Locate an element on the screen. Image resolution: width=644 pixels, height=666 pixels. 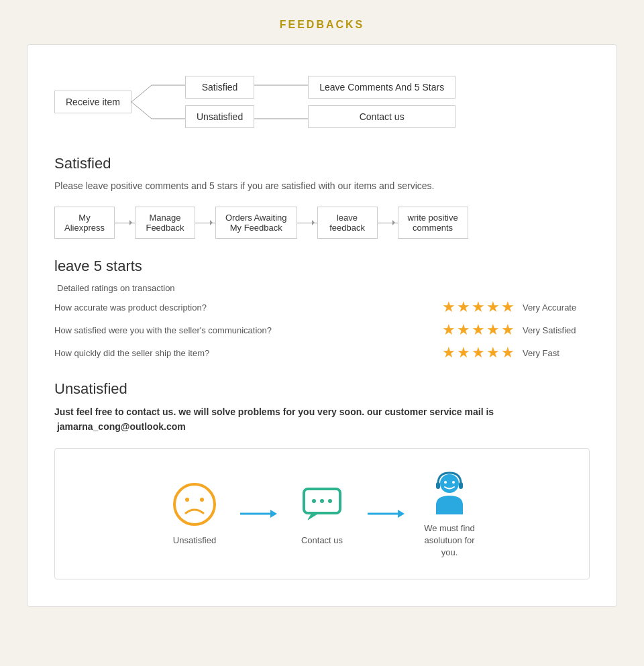
satisfied-box: Satisfied is located at coordinates (220, 87).